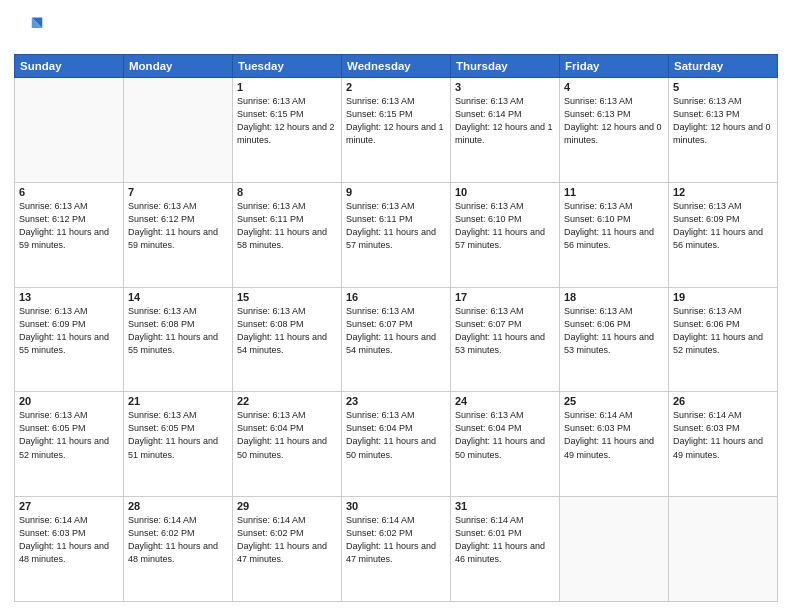 The image size is (792, 612). I want to click on day-number: 23, so click(396, 401).